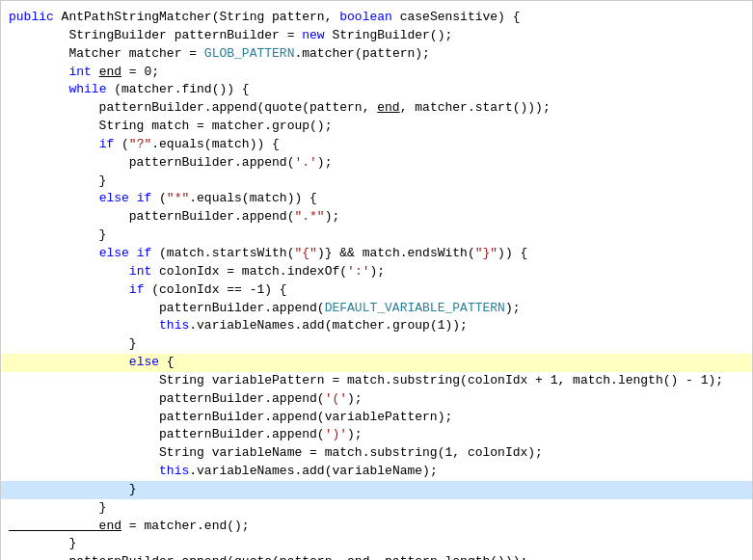  I want to click on keyword: public, so click(31, 17).